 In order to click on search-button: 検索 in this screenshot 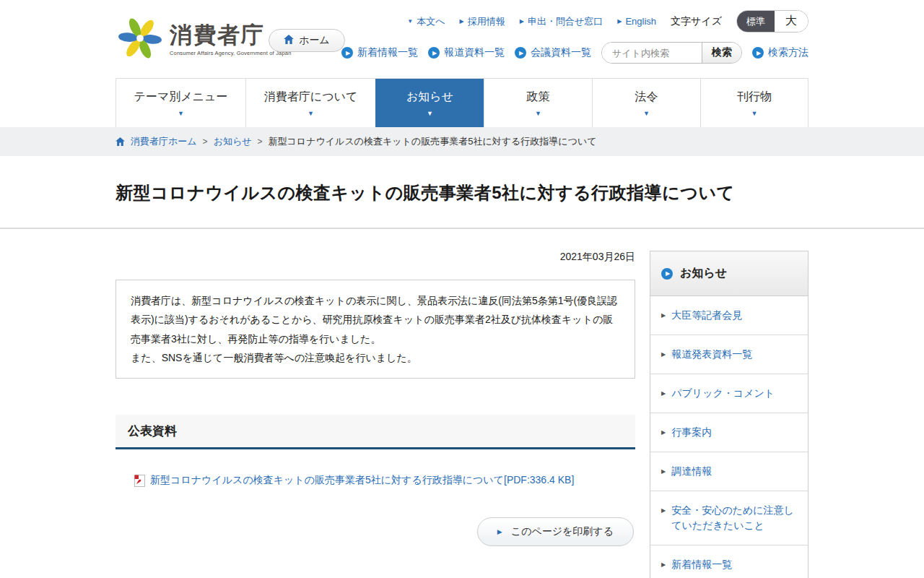, I will do `click(722, 53)`.